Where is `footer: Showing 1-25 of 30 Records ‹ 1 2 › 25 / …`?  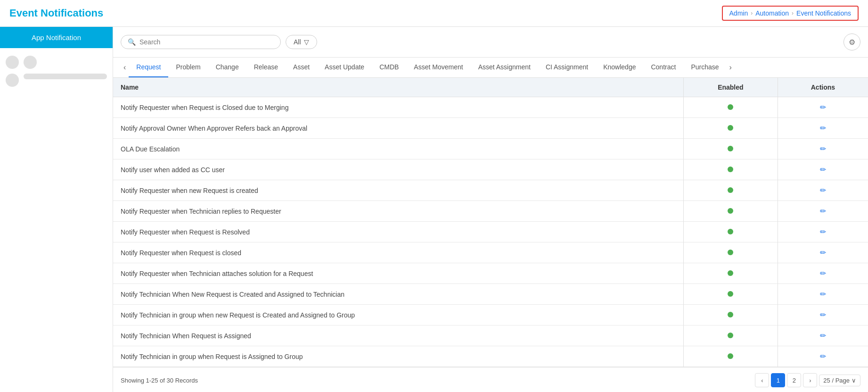 footer: Showing 1-25 of 30 Records ‹ 1 2 › 25 / … is located at coordinates (491, 379).